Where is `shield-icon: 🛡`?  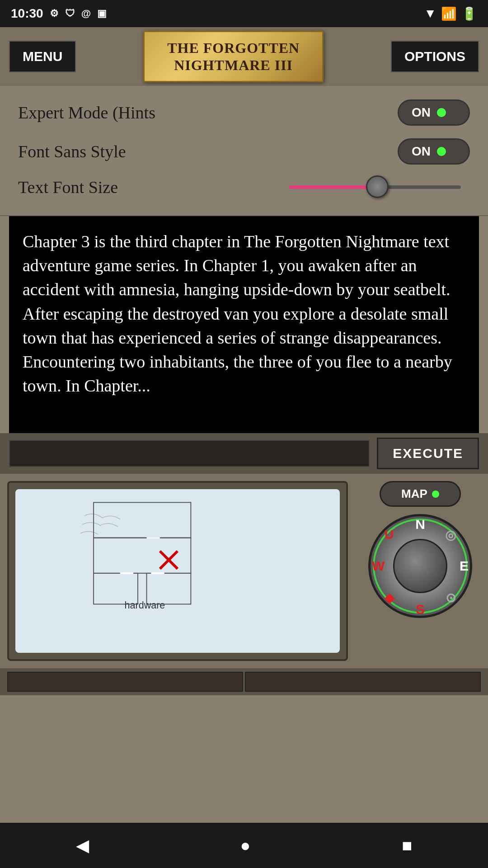
shield-icon: 🛡 is located at coordinates (70, 14).